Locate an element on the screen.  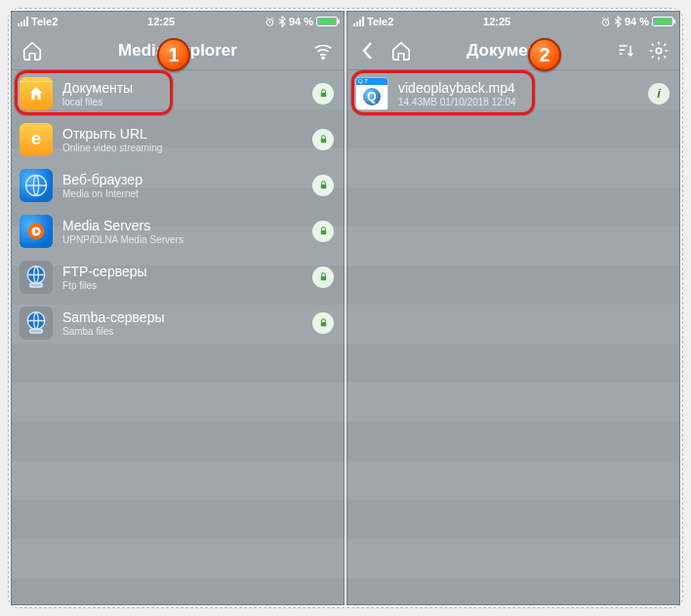
nav-bar-right: Документы is located at coordinates (513, 51).